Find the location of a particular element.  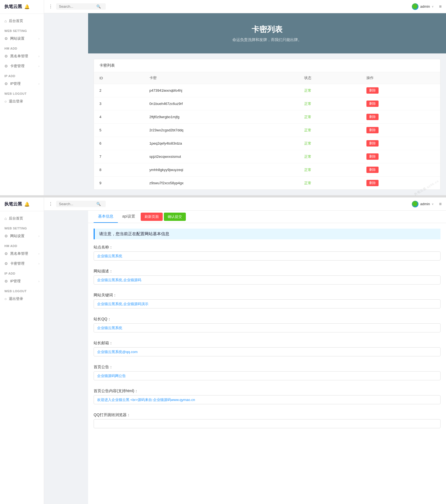

search-icon: 🔍 is located at coordinates (99, 7).